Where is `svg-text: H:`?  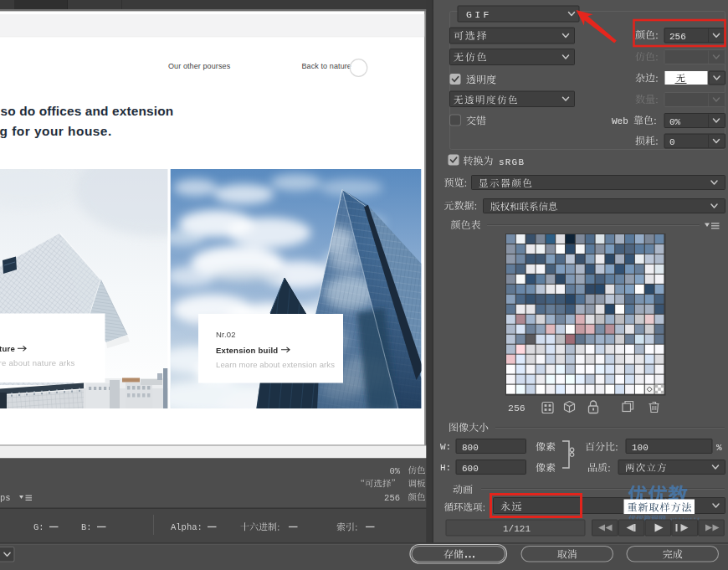 svg-text: H: is located at coordinates (445, 468).